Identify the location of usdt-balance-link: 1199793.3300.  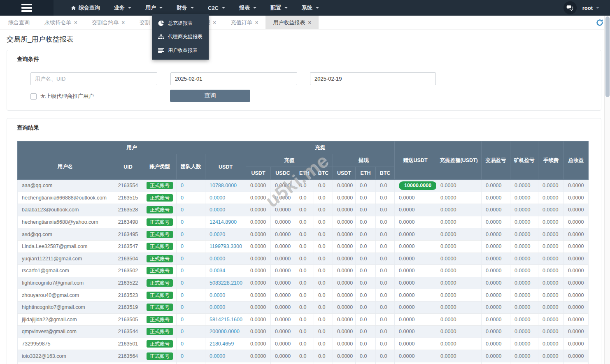
(226, 246).